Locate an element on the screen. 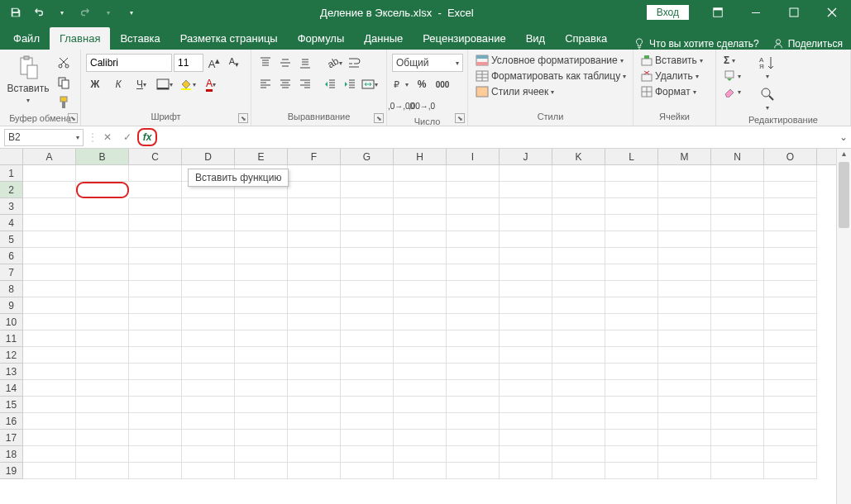 Image resolution: width=851 pixels, height=504 pixels. share-button: Поделиться is located at coordinates (807, 44).